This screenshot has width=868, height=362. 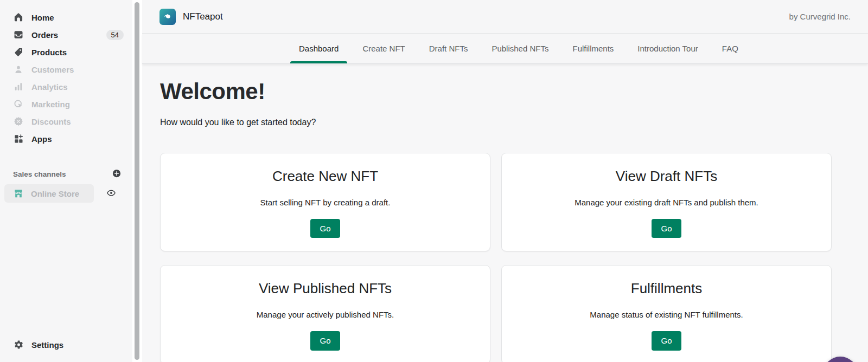 What do you see at coordinates (66, 52) in the screenshot?
I see `sidebar-item-products: Products` at bounding box center [66, 52].